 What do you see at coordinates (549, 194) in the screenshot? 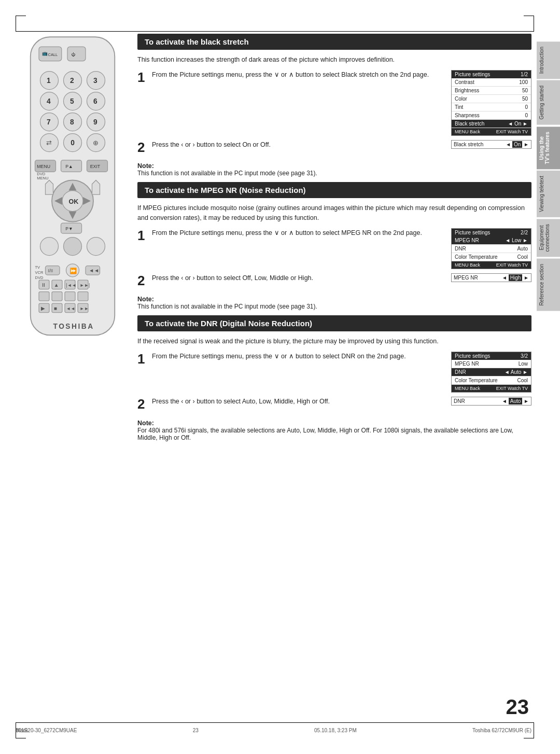
I see `sidebar-tab-viewing-teletext: Viewing teletext` at bounding box center [549, 194].